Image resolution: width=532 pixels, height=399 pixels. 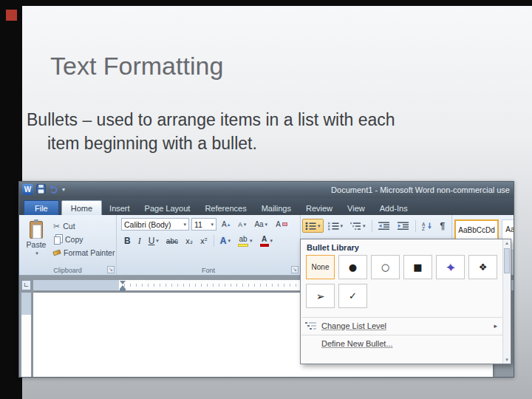 What do you see at coordinates (68, 245) in the screenshot?
I see `clipboard-group: Paste ▾ ✂ Cut Copy Format Painter` at bounding box center [68, 245].